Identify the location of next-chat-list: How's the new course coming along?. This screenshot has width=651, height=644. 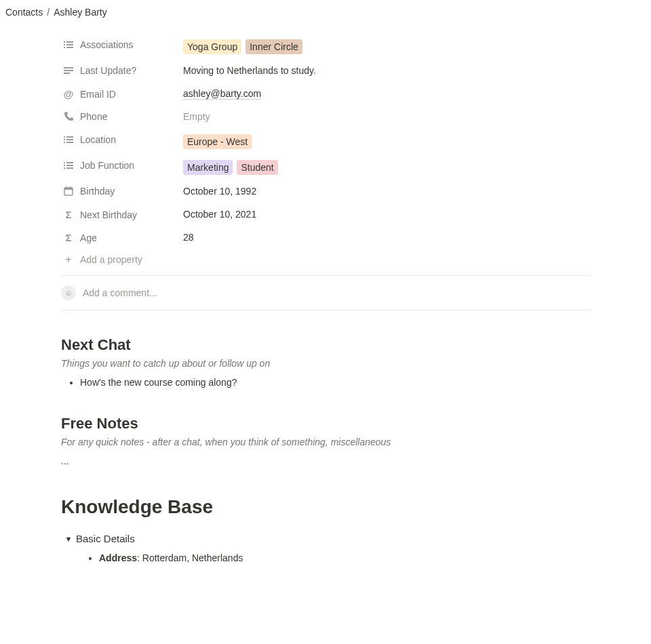
(326, 382).